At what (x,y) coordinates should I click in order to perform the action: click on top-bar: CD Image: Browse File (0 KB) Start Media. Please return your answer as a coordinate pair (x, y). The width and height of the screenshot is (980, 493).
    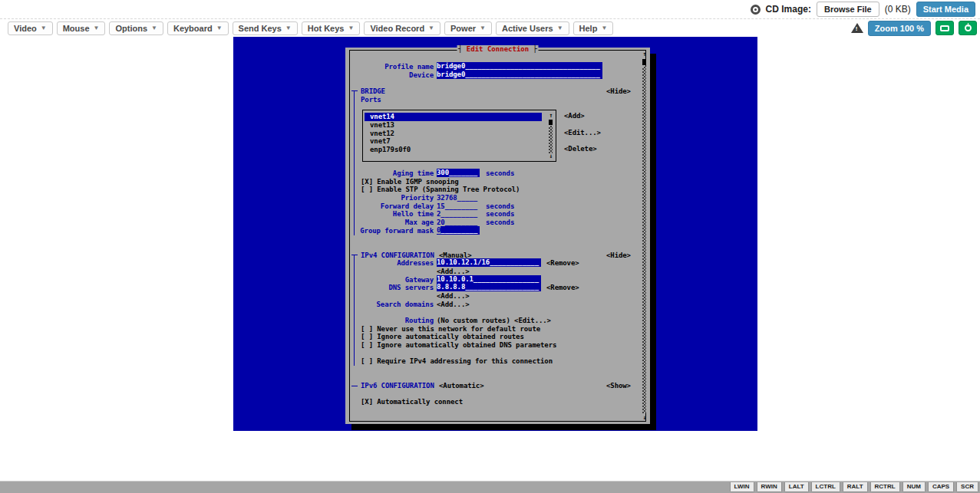
    Looking at the image, I should click on (490, 9).